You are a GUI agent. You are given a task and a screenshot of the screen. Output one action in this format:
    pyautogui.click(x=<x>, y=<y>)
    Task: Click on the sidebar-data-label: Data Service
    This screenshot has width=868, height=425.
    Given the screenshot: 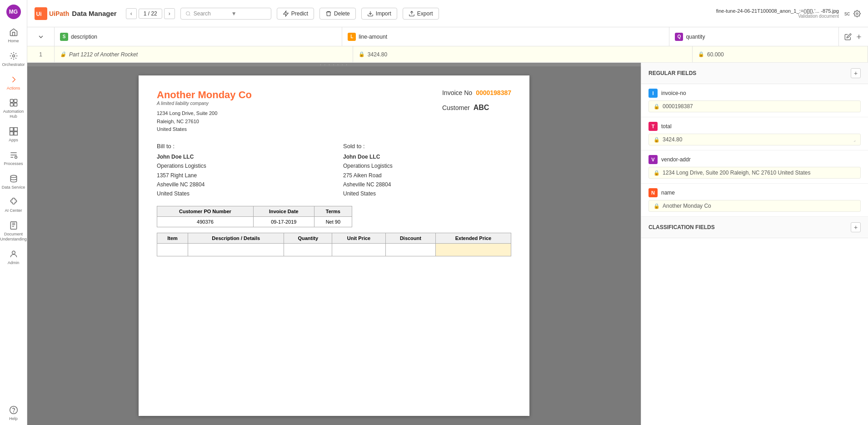 What is the action you would take?
    pyautogui.click(x=14, y=187)
    